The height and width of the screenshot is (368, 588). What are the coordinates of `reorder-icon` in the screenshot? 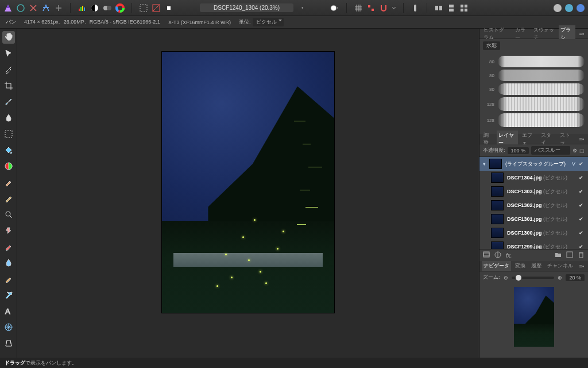 It's located at (107, 8).